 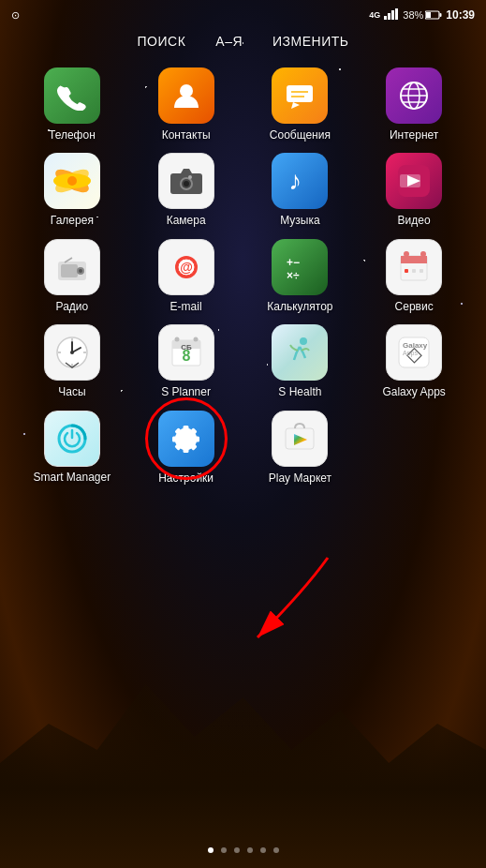 I want to click on app-clock: Часы, so click(x=72, y=362).